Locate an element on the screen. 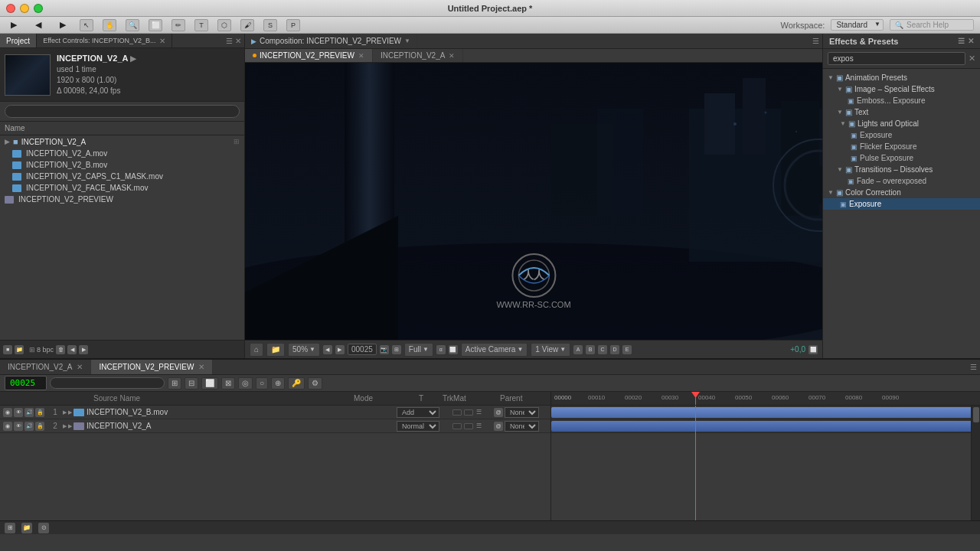  tl-btn-8: 🔑 is located at coordinates (296, 383).